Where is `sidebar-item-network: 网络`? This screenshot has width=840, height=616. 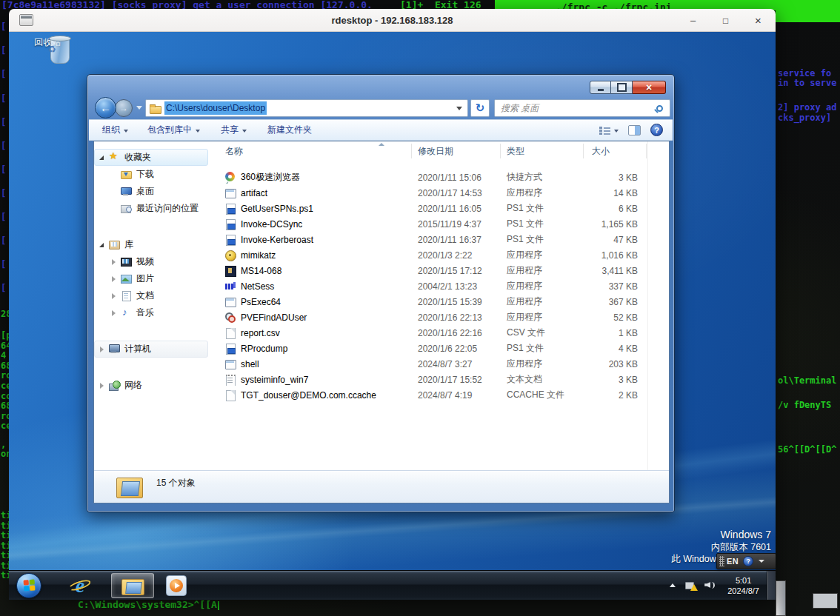 sidebar-item-network: 网络 is located at coordinates (151, 385).